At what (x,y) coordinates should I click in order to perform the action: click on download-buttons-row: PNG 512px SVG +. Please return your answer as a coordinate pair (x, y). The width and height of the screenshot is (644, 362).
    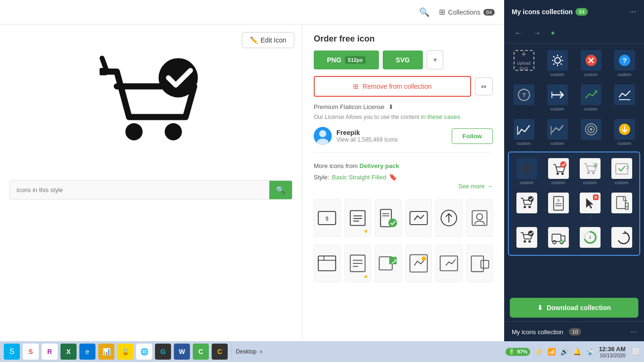
    Looking at the image, I should click on (404, 60).